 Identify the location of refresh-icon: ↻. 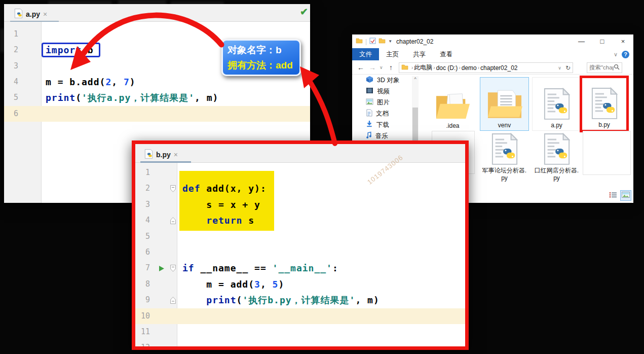
(568, 68).